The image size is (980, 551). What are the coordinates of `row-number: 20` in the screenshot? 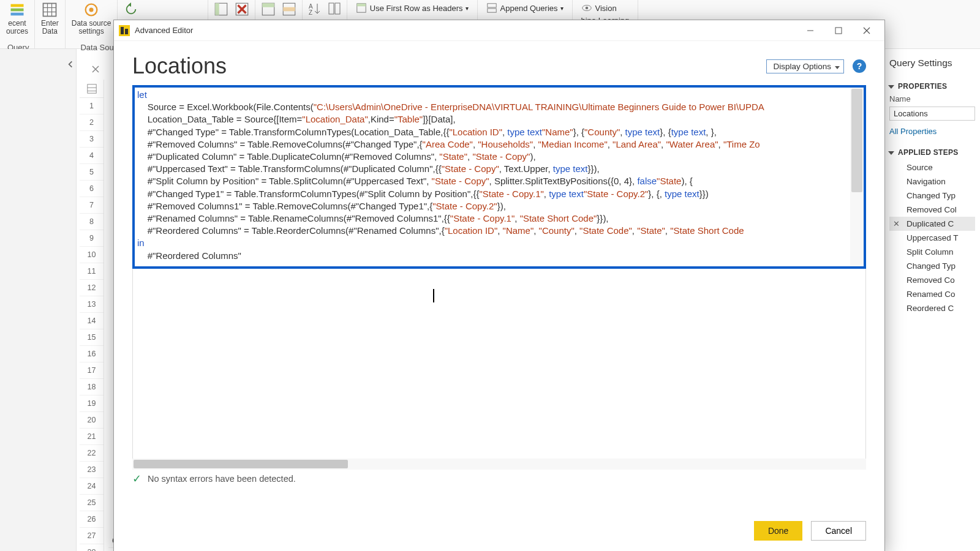 It's located at (92, 420).